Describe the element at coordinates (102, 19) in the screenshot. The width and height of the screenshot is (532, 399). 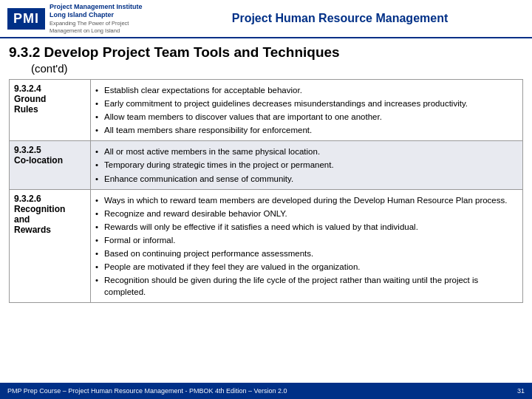
I see `logo-text: Project Management Institute Long Island…` at that location.